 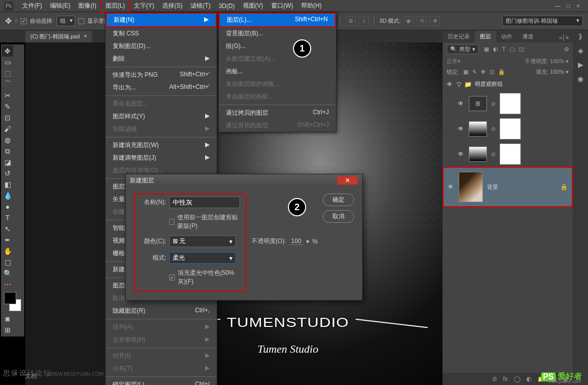 I want to click on menu-window: 窗口(W), so click(x=282, y=6).